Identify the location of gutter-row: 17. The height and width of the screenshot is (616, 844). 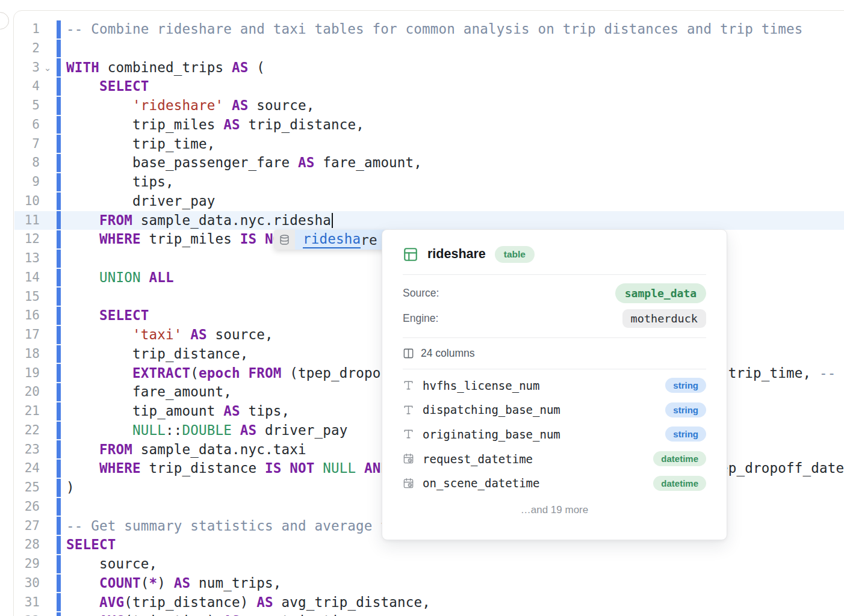
(30, 335).